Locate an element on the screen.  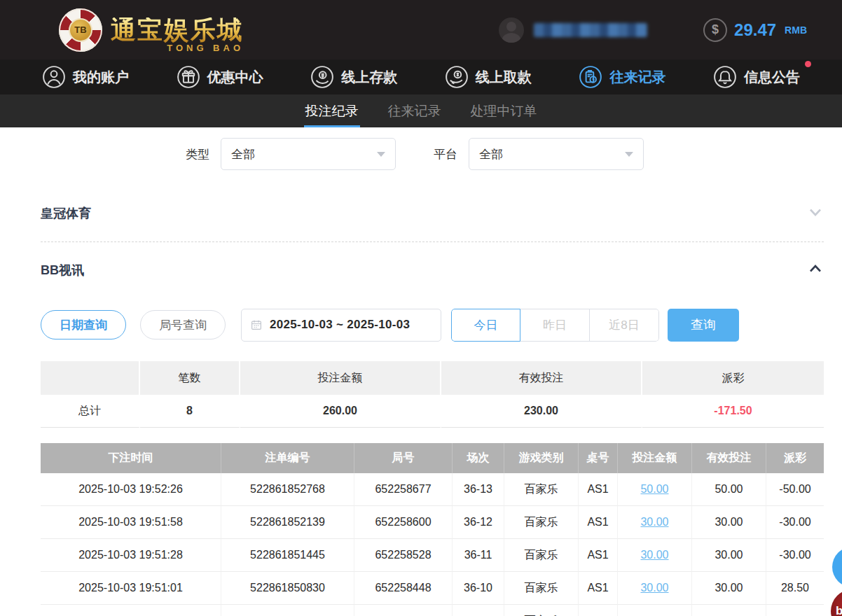
nav-label: 我的账户 is located at coordinates (101, 77).